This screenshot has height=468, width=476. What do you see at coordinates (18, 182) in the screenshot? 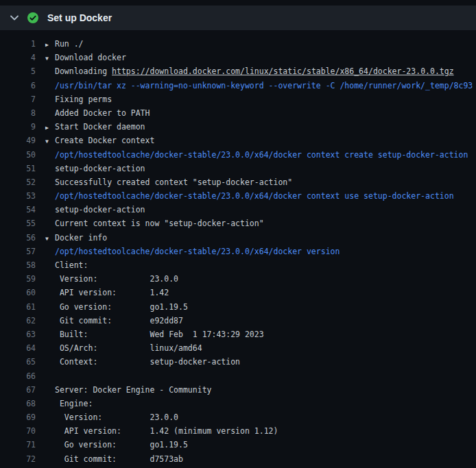
I see `line-number: 52` at bounding box center [18, 182].